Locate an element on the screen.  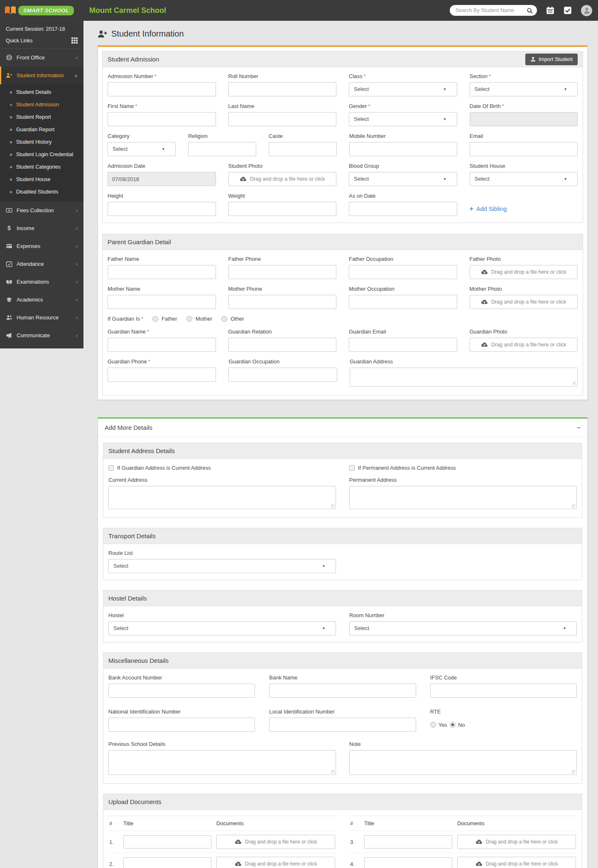
bank-account-input is located at coordinates (182, 691).